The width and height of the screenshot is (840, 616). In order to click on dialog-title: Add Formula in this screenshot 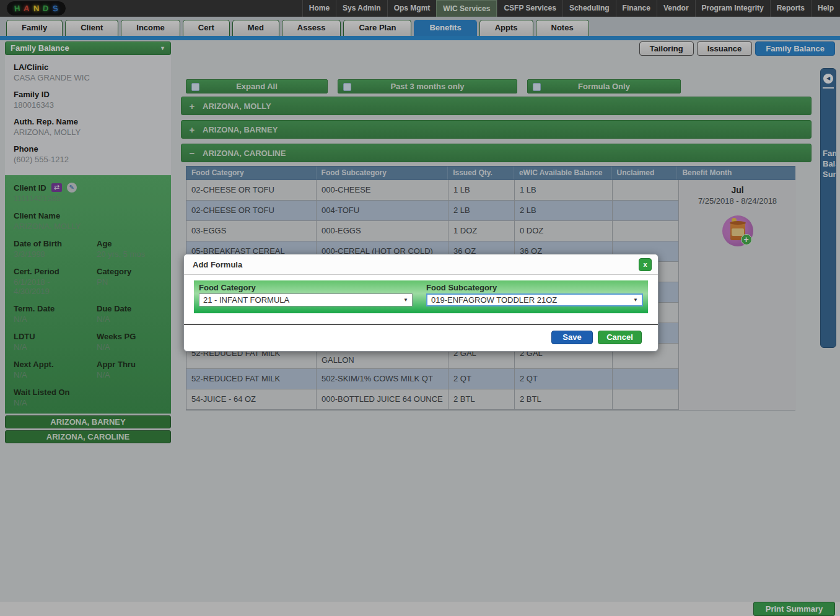, I will do `click(217, 265)`.